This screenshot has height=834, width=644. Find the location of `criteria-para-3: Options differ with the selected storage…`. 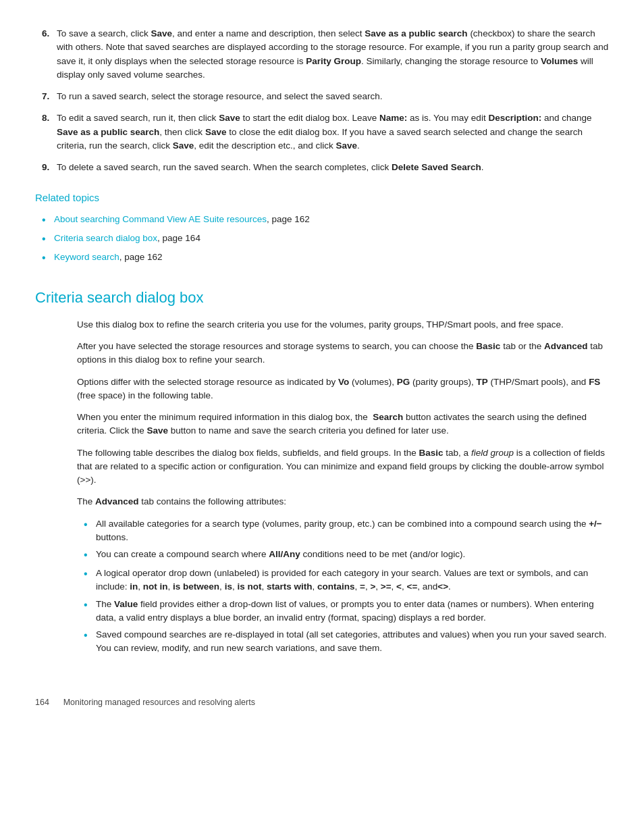

criteria-para-3: Options differ with the selected storage… is located at coordinates (343, 389).